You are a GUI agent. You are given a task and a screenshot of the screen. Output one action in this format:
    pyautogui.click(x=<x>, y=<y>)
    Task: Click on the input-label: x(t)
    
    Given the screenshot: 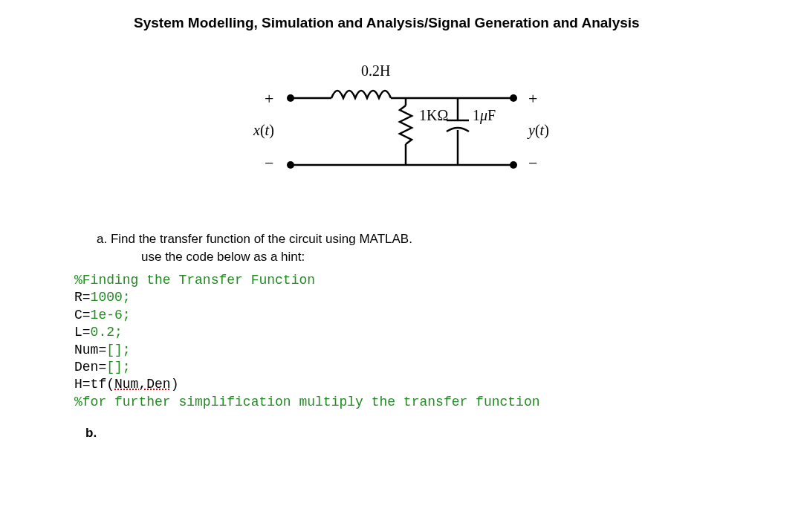 What is the action you would take?
    pyautogui.click(x=263, y=131)
    